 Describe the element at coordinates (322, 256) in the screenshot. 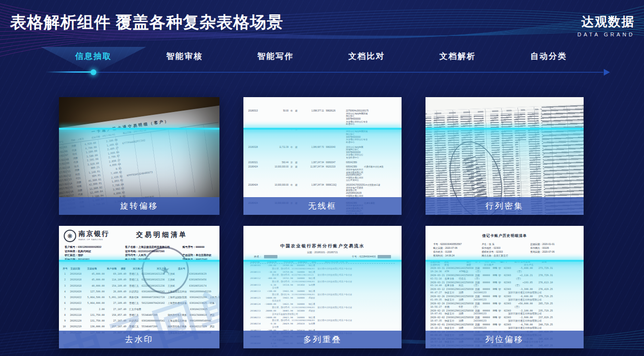

I see `name-card-line: 姓名： 卡号：62284904400` at that location.